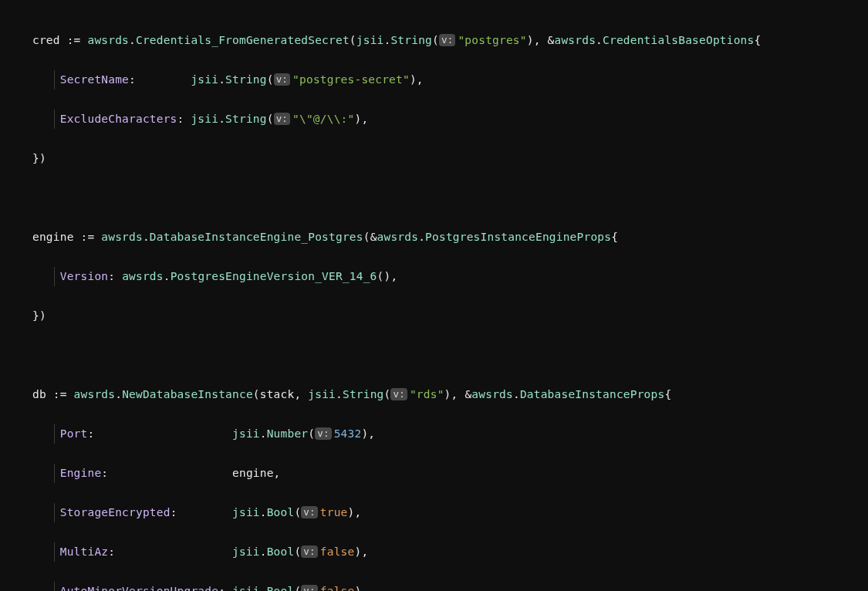 The height and width of the screenshot is (591, 868). Describe the element at coordinates (451, 513) in the screenshot. I see `code-line: StorageEncrypted: jsii.Bool(v:true),` at that location.